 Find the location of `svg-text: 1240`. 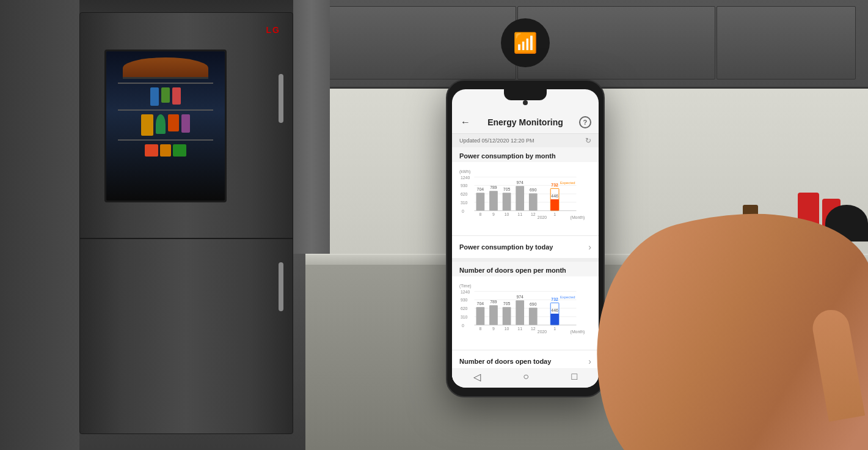

svg-text: 1240 is located at coordinates (465, 177).